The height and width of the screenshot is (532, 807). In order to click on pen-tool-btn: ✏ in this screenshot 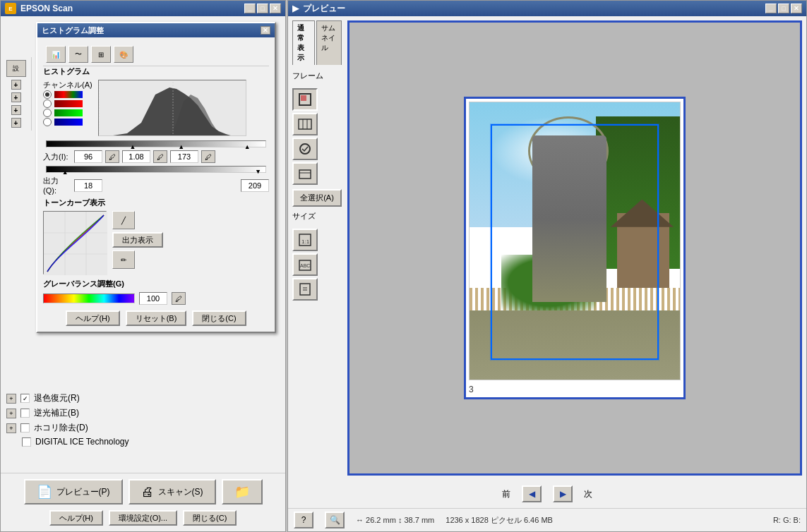, I will do `click(124, 260)`.